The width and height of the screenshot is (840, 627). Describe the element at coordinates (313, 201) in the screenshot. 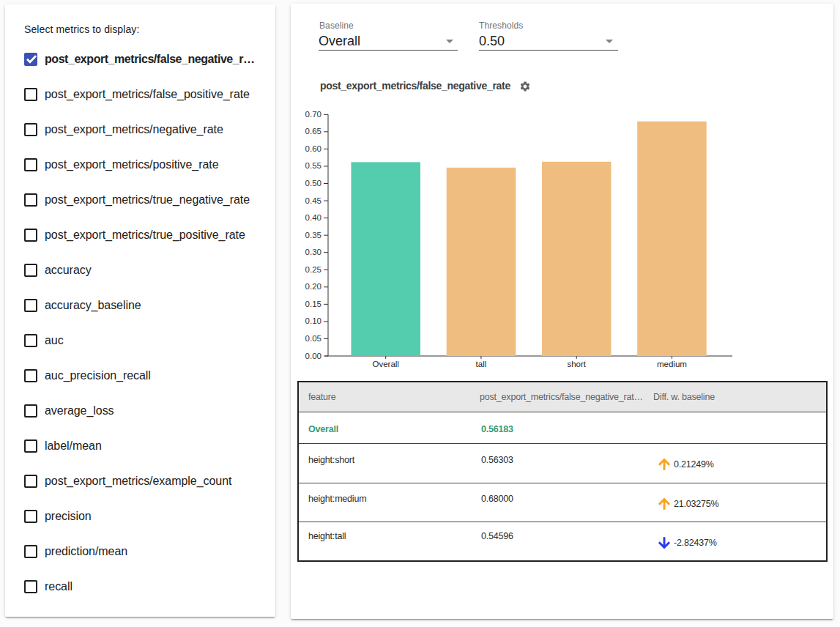

I see `svg-text: 0.45` at that location.